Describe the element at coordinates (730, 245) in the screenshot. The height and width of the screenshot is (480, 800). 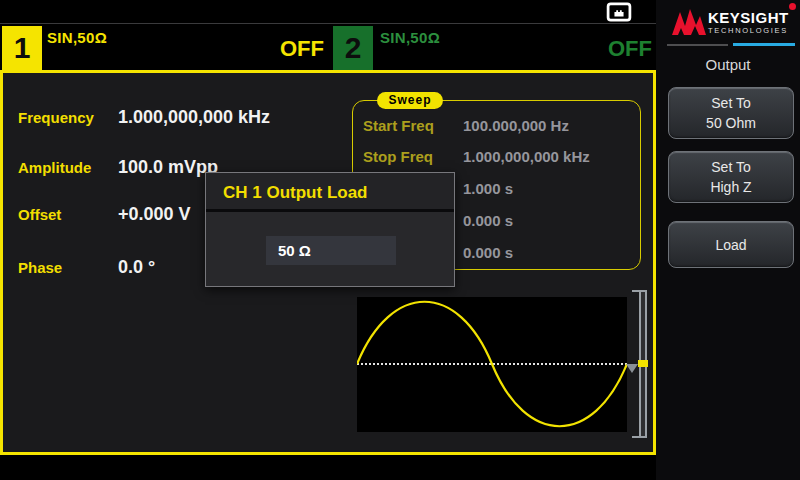
I see `load-line1: Load` at that location.